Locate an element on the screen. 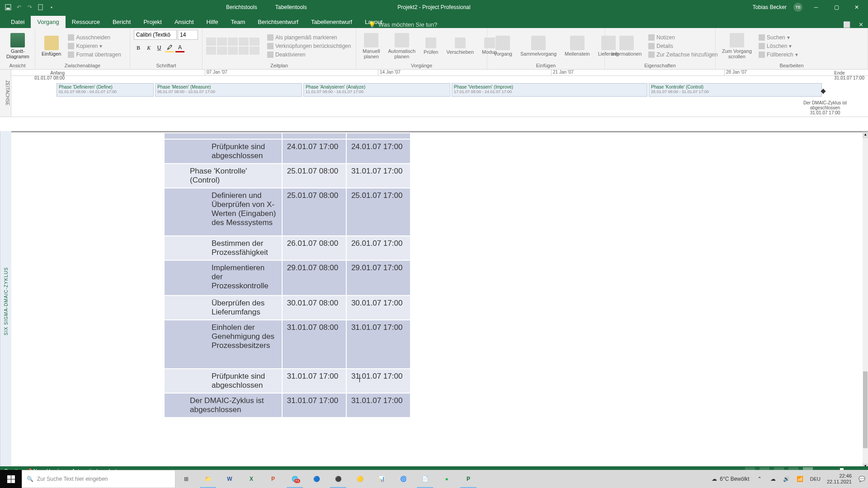 This screenshot has height=488, width=868. view-side-label: SIX SIGMA-DMAIC-ZYKLUS is located at coordinates (5, 301).